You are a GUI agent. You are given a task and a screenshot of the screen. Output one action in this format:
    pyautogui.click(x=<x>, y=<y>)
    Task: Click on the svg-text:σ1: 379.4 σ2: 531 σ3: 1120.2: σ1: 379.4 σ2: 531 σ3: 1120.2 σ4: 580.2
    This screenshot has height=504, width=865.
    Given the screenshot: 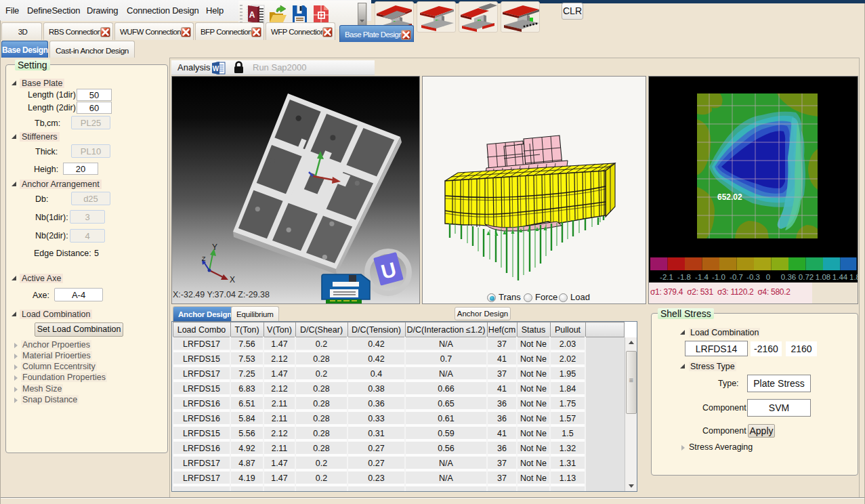 What is the action you would take?
    pyautogui.click(x=721, y=292)
    